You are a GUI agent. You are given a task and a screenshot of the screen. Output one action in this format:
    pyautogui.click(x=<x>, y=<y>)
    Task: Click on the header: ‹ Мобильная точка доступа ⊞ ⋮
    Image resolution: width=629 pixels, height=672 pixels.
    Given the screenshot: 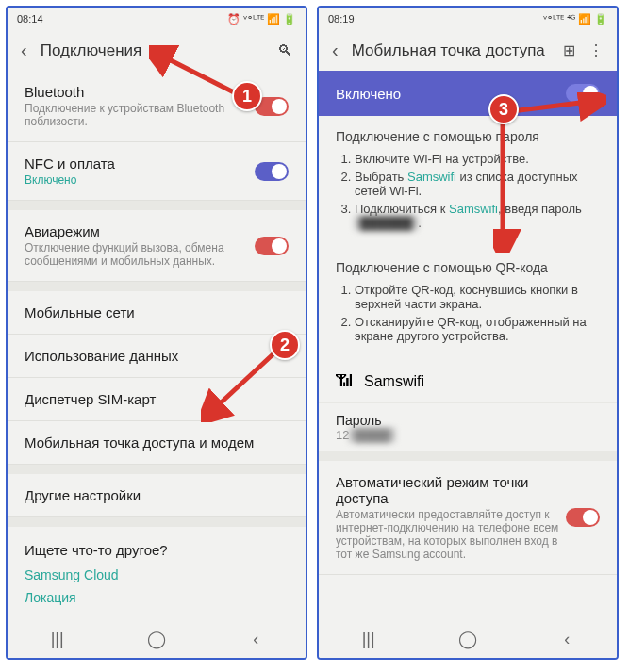 What is the action you would take?
    pyautogui.click(x=468, y=51)
    